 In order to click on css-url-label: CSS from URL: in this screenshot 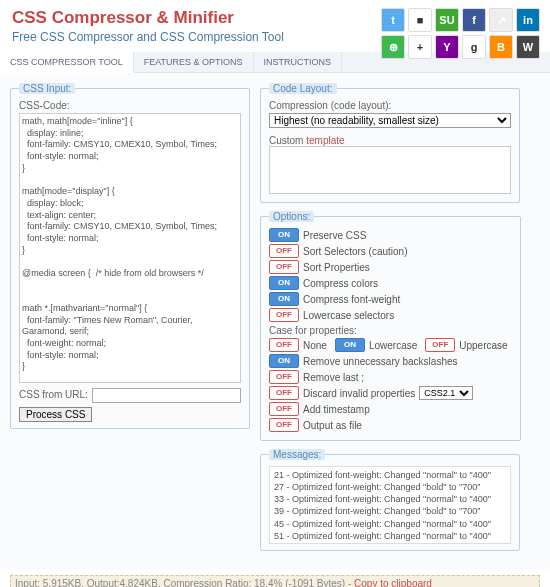, I will do `click(54, 394)`.